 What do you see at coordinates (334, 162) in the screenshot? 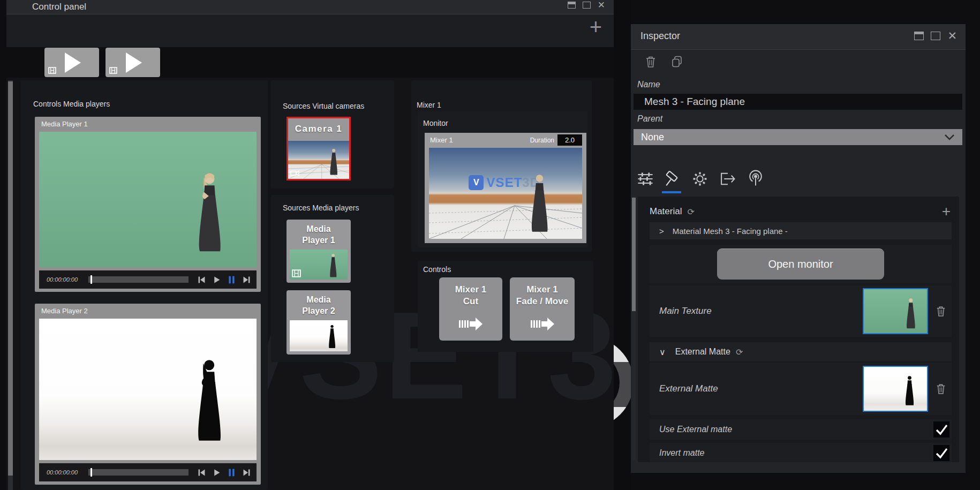
I see `scene-figure` at bounding box center [334, 162].